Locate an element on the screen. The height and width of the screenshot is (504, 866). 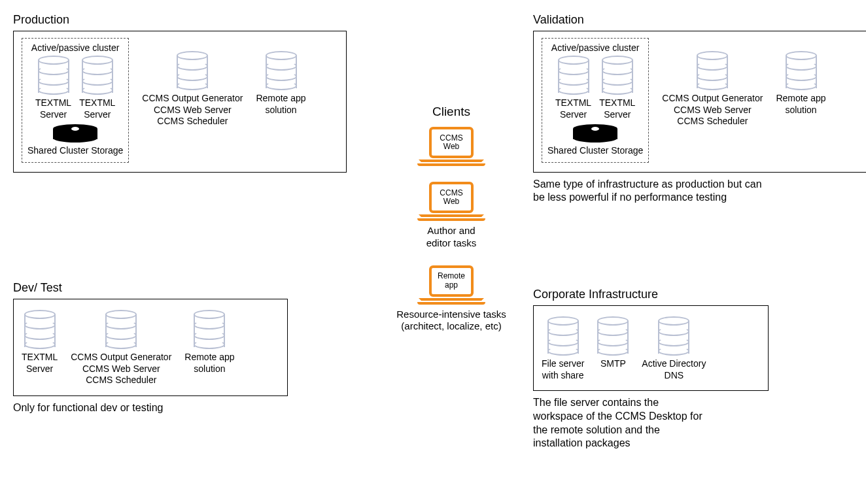
validation-box: Active/passive cluster TEXTML Server TEX… is located at coordinates (700, 102).